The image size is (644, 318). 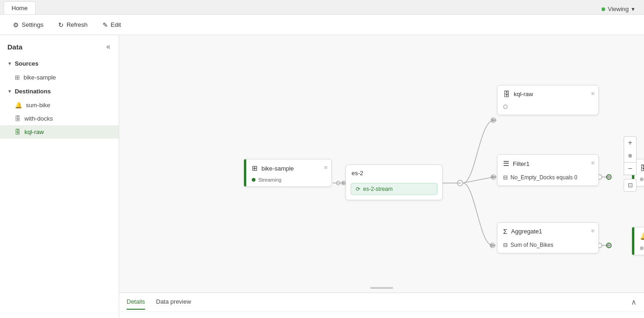 I want to click on refresh-icon: ↻, so click(x=61, y=25).